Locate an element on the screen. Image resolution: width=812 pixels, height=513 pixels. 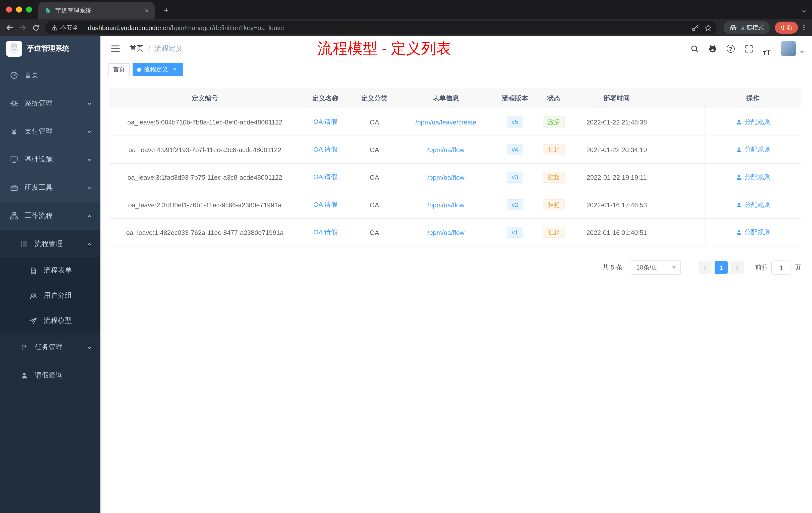
sidebar-item-workflow: 工作流程 is located at coordinates (50, 216).